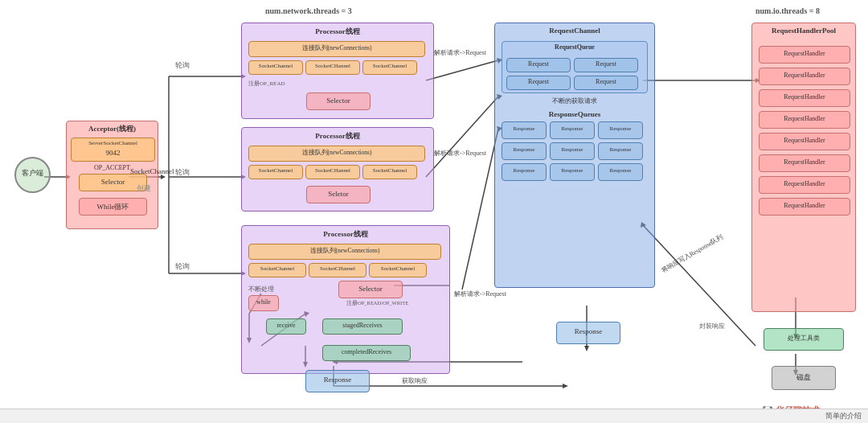 The width and height of the screenshot is (868, 423). I want to click on while3-label: while, so click(264, 302).